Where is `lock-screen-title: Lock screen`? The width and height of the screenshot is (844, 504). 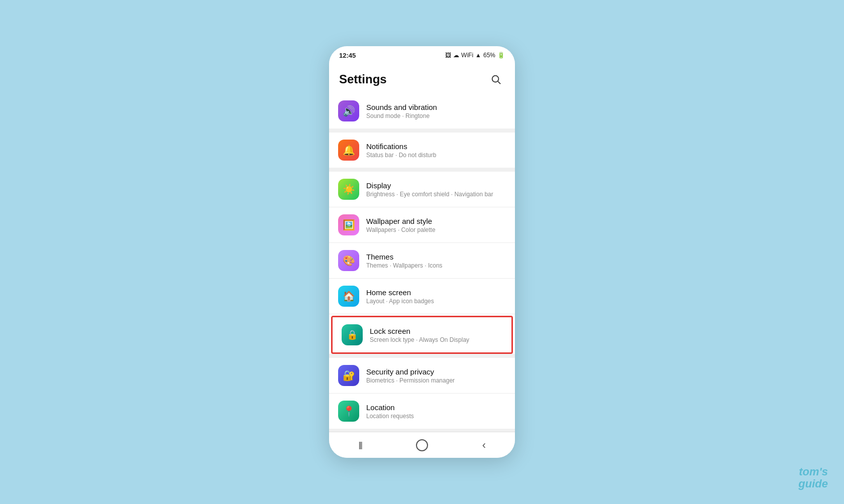 lock-screen-title: Lock screen is located at coordinates (436, 331).